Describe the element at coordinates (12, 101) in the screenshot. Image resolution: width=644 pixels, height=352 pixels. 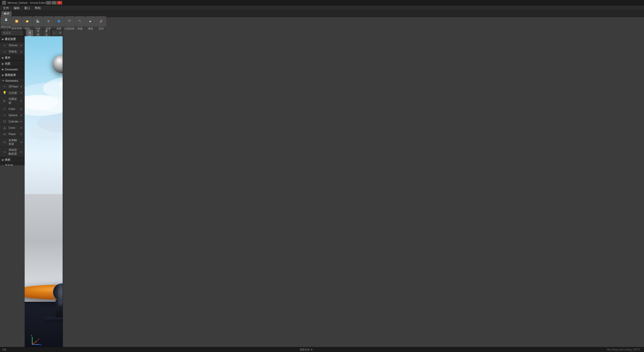
I see `categories-list: ▶ 最近放置 ○ 空Actor + ○ 空角色 + ▶` at that location.